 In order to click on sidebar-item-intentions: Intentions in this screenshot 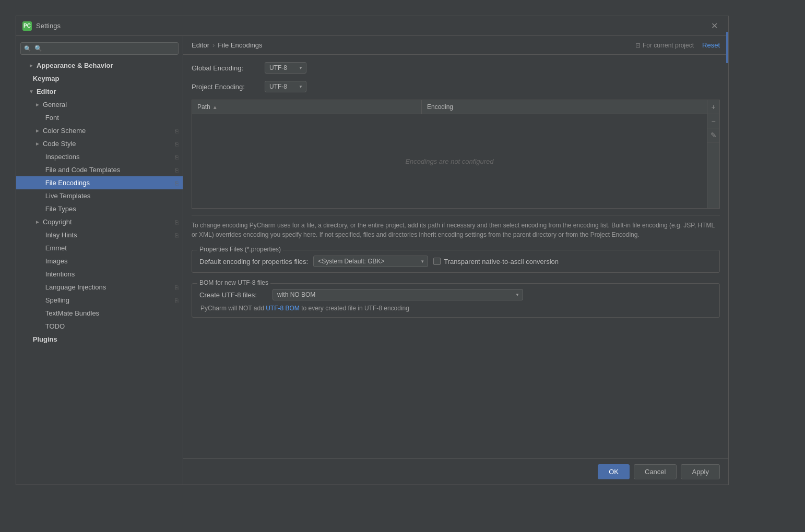, I will do `click(99, 274)`.